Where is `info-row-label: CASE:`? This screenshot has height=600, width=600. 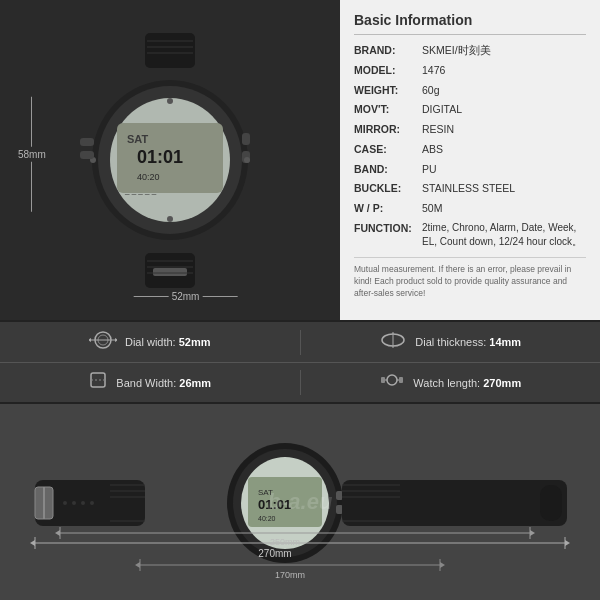 info-row-label: CASE: is located at coordinates (388, 150).